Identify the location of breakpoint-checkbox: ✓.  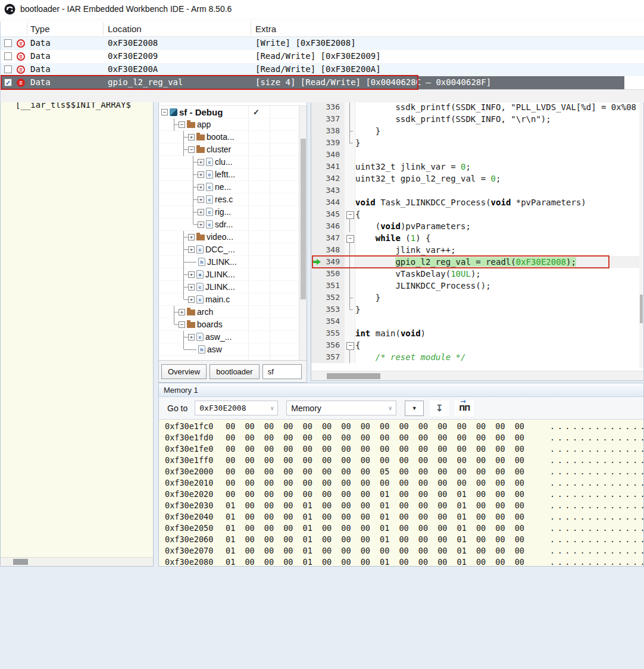
(8, 82).